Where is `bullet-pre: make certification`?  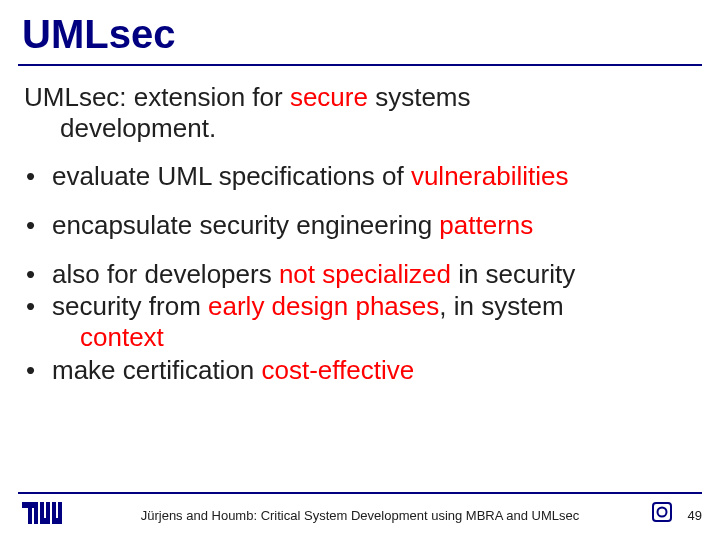 bullet-pre: make certification is located at coordinates (157, 370).